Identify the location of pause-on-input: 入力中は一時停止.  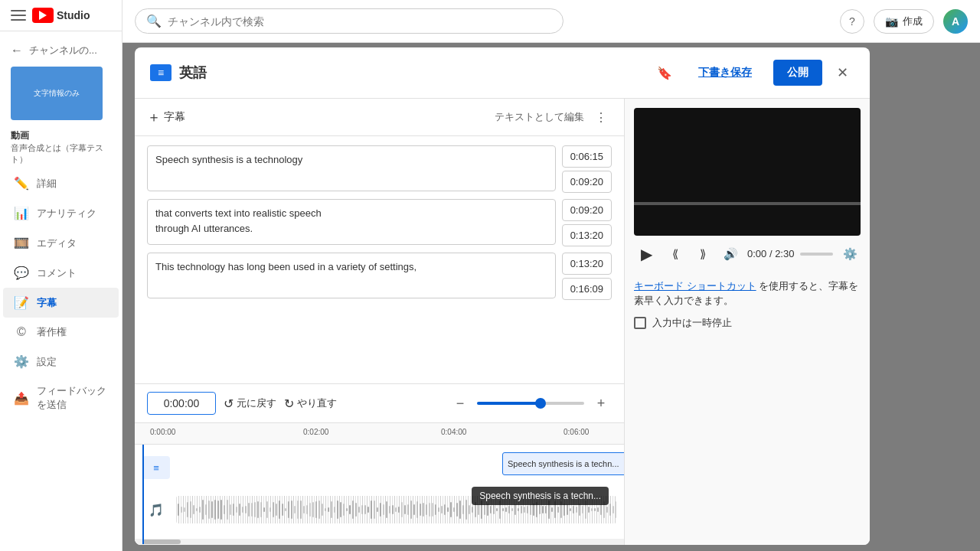
(747, 323).